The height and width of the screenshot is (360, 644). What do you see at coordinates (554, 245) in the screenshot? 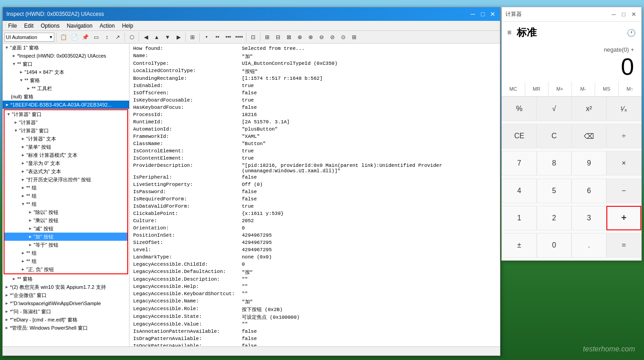
I see `calc-0: 0` at bounding box center [554, 245].